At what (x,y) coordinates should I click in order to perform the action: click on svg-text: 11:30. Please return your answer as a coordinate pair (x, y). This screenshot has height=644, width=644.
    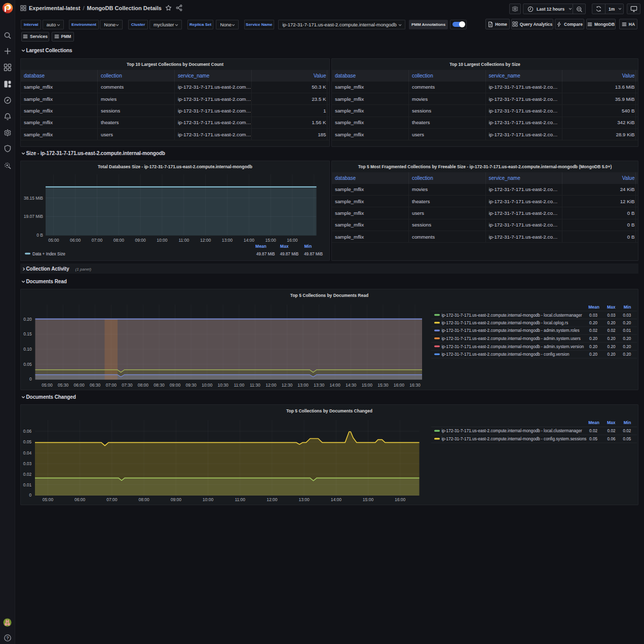
    Looking at the image, I should click on (255, 385).